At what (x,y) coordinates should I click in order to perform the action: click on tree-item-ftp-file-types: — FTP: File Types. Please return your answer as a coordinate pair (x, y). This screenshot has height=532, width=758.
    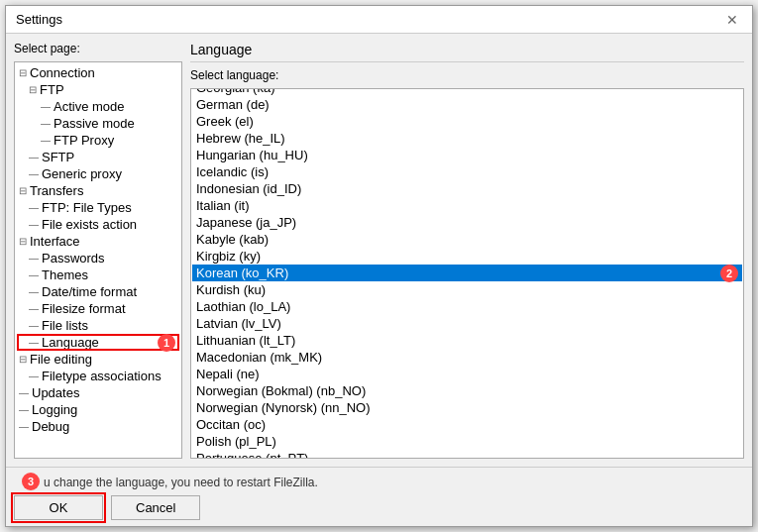
    Looking at the image, I should click on (98, 208).